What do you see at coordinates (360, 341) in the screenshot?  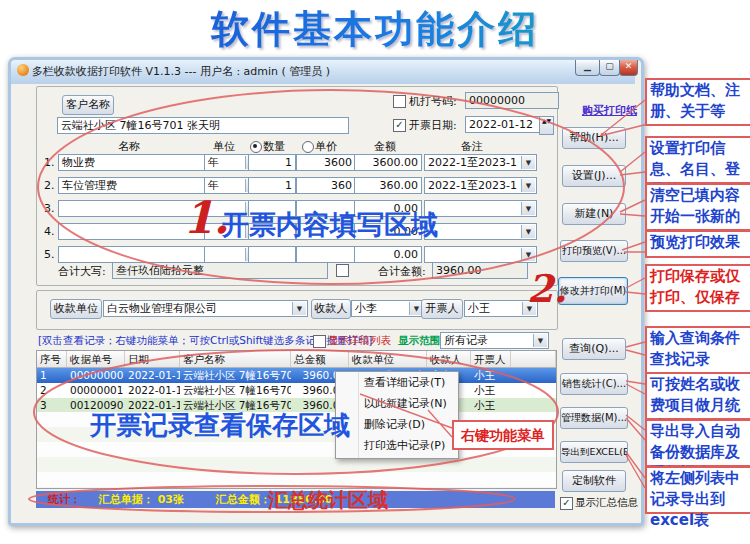 I see `detail-list-label: 显示详情列表` at bounding box center [360, 341].